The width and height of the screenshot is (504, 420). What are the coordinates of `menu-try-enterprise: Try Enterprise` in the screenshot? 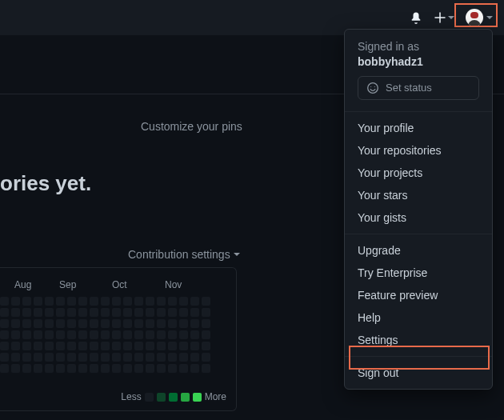 It's located at (418, 273).